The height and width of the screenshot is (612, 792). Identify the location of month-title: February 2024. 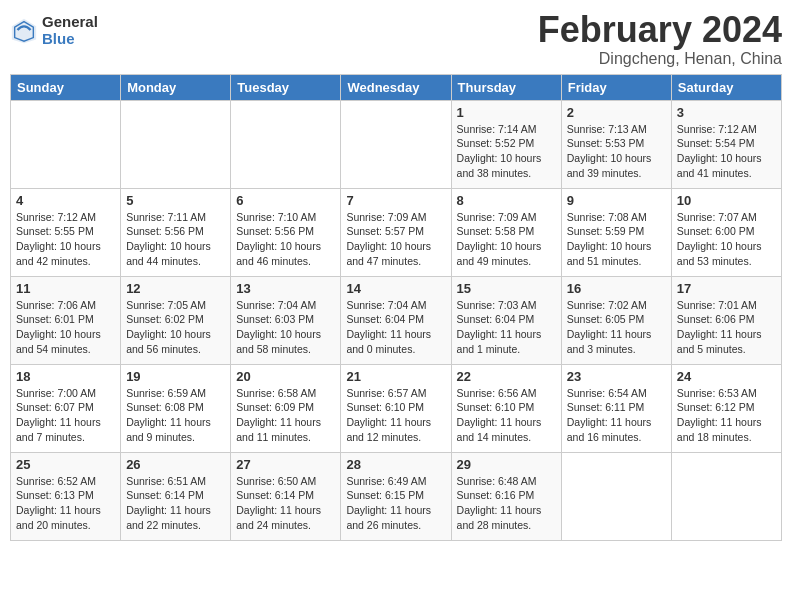
(660, 30).